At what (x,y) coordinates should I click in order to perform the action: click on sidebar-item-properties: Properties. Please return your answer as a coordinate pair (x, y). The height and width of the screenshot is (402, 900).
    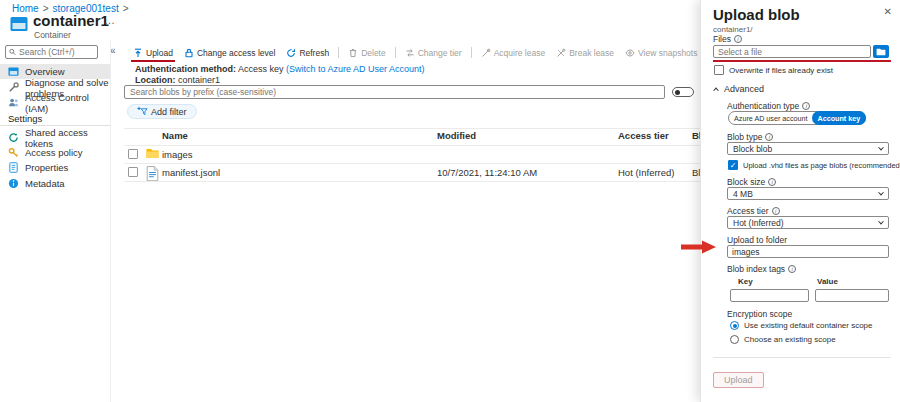
    Looking at the image, I should click on (55, 168).